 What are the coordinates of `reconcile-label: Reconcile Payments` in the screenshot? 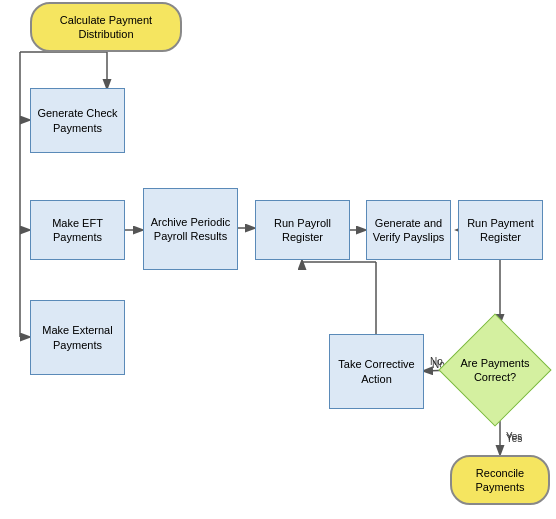 It's located at (500, 480).